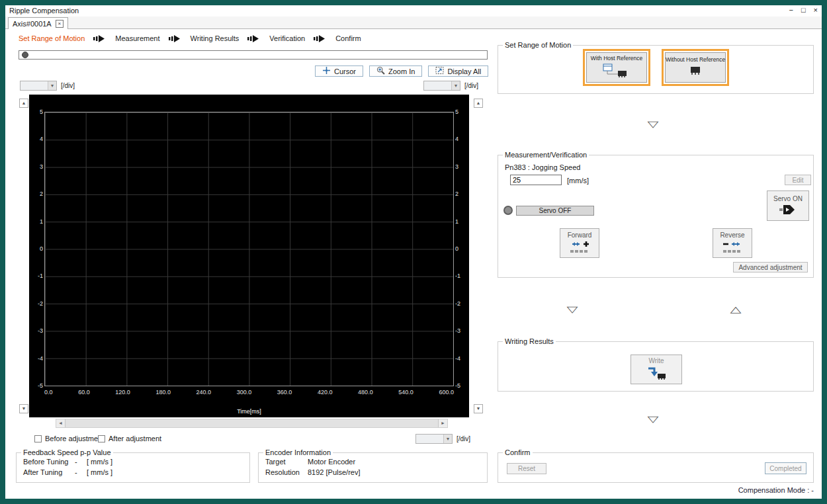 The image size is (827, 504). Describe the element at coordinates (573, 310) in the screenshot. I see `flow-down-triangle: ▽` at that location.